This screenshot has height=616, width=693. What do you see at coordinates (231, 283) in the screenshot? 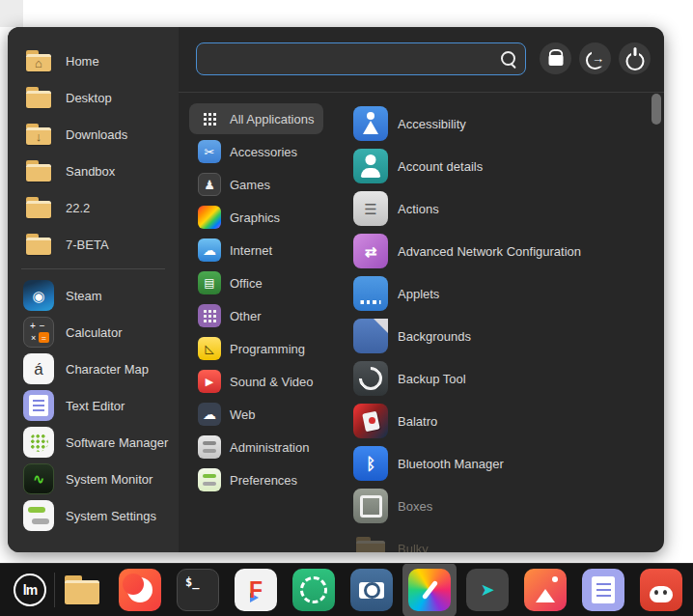
I see `category-office: ▤ Office` at bounding box center [231, 283].